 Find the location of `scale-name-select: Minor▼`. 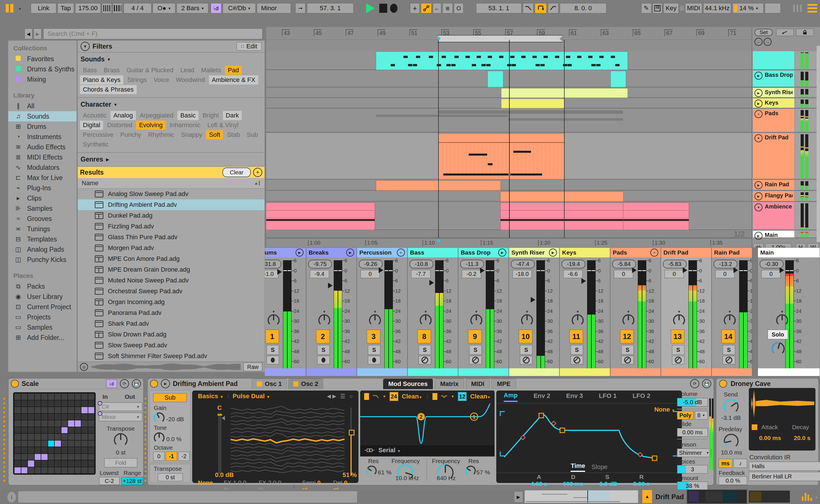

scale-name-select: Minor▼ is located at coordinates (121, 417).